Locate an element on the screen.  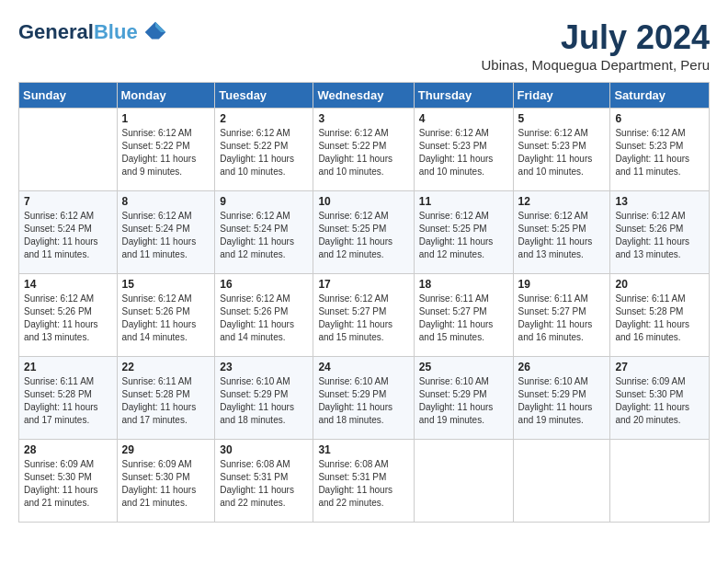
day-number: 24 is located at coordinates (363, 367).